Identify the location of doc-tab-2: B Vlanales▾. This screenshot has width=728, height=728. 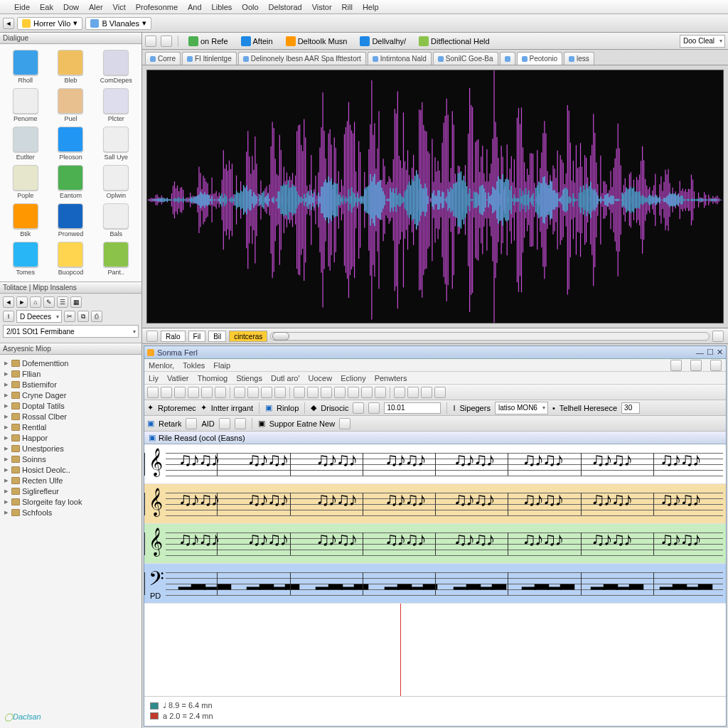
(118, 23).